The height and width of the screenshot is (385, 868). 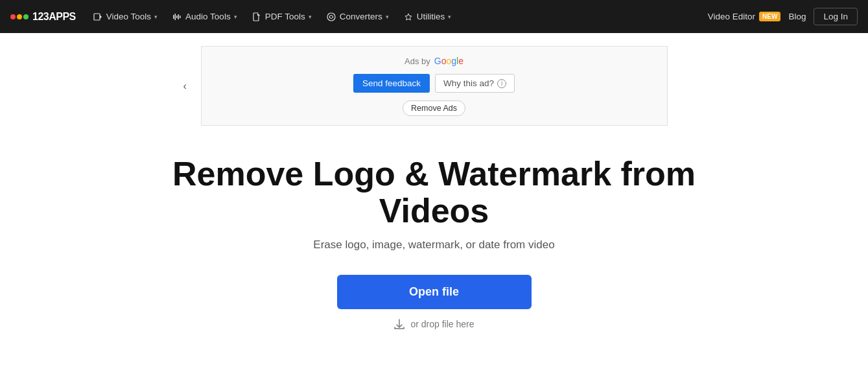 I want to click on info-icon: i, so click(x=502, y=84).